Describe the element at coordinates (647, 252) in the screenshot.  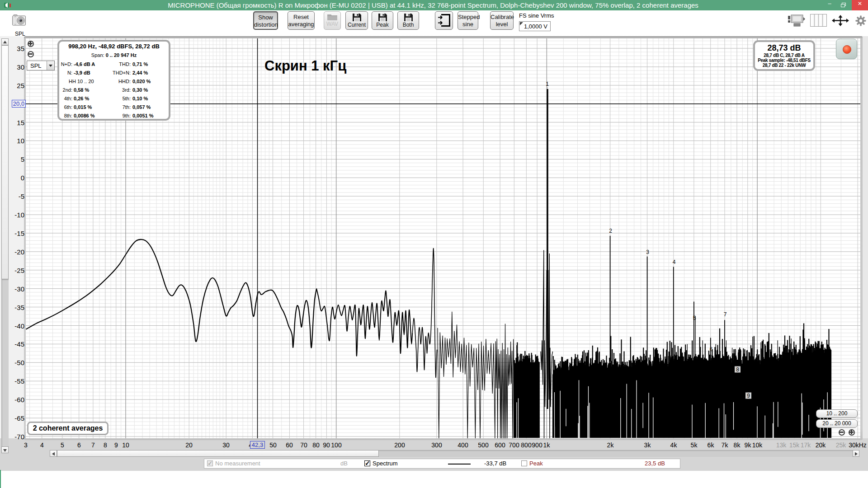
I see `svg-text: 3` at that location.